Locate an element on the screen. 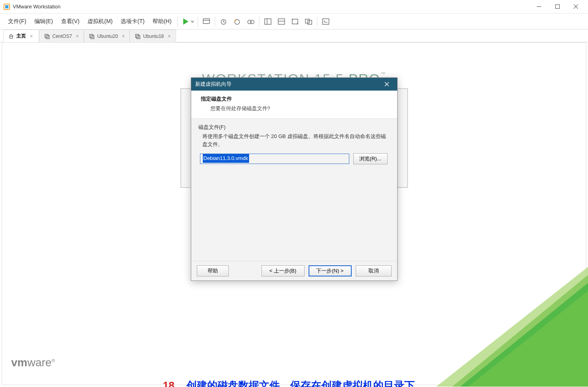  tab-ubuntu18: Ubuntu18 × is located at coordinates (152, 36).